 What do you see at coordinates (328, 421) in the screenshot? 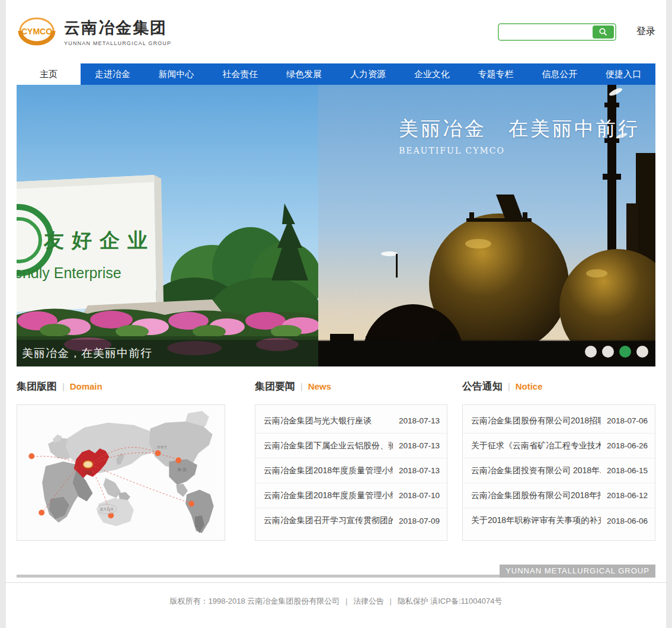
I see `news-item-title: 云南冶金集团与光大银行座谈` at bounding box center [328, 421].